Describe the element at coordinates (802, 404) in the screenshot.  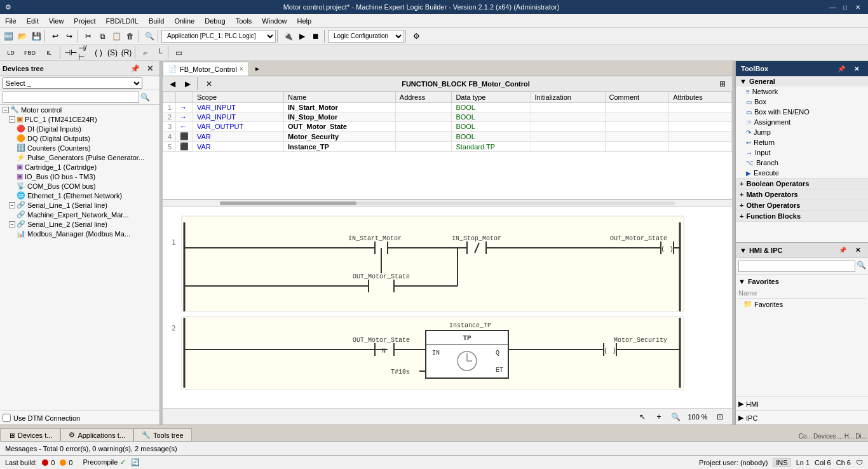
I see `hmi-collapse-header: ▶ HMI` at that location.